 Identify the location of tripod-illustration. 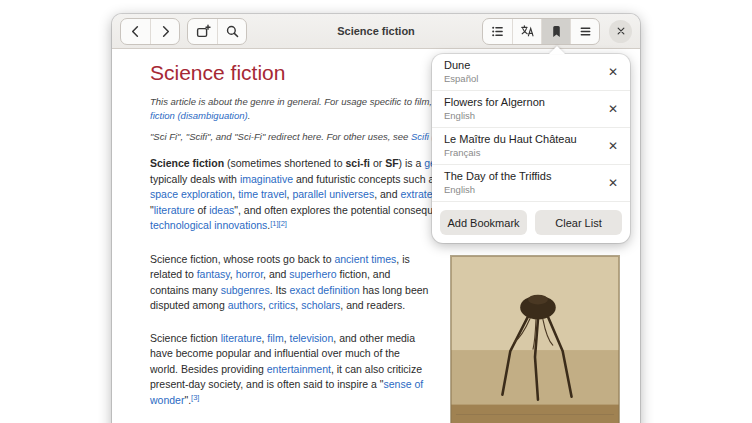
(535, 340).